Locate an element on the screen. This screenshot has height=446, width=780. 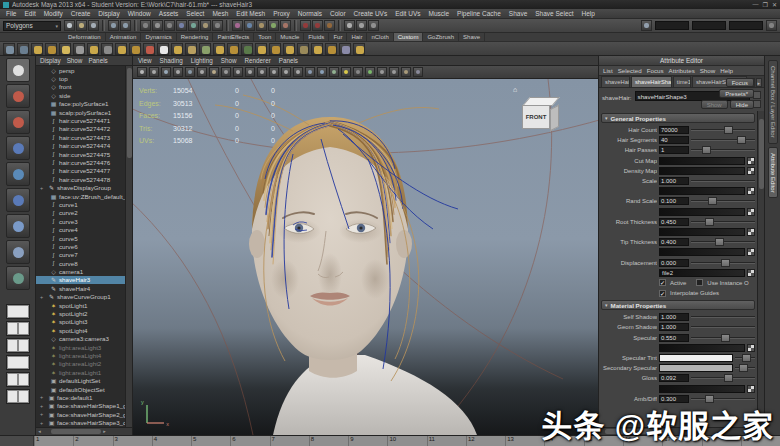
outliner-menu-show: Show is located at coordinates (75, 60).